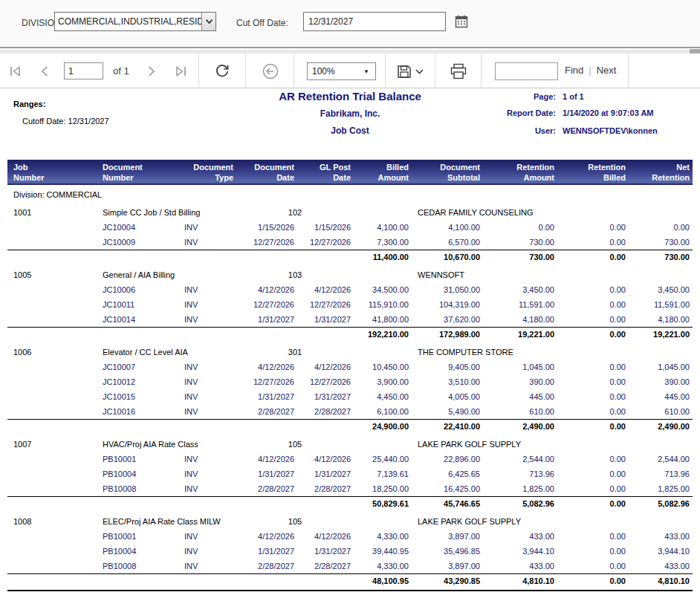  I want to click on job-header-row: 1008ELEC/Proj AIA Rate Class MILW105LAKE…, so click(350, 521).